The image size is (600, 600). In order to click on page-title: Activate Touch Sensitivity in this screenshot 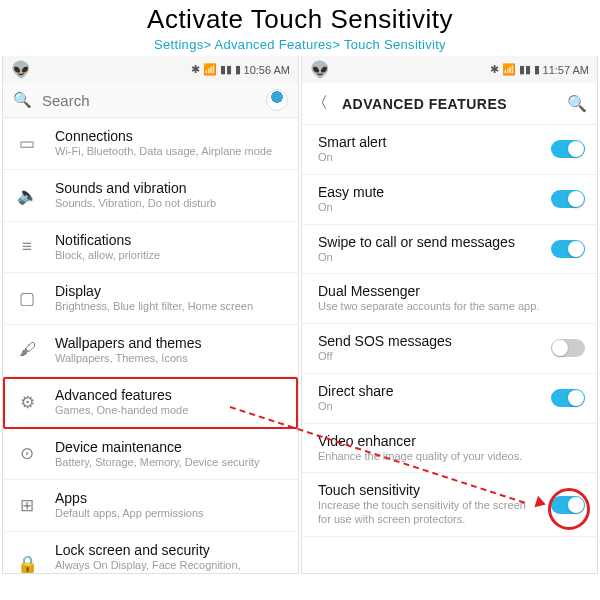, I will do `click(300, 20)`.